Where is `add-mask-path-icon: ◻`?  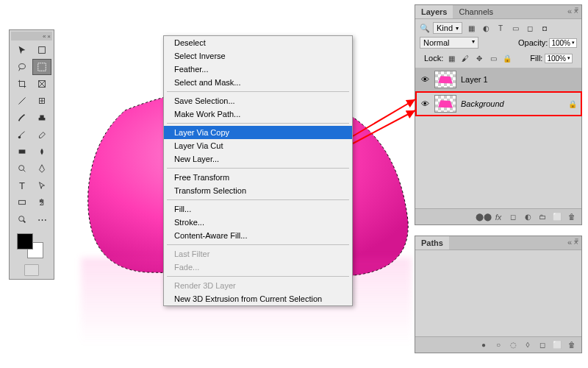 add-mask-path-icon: ◻ is located at coordinates (542, 345).